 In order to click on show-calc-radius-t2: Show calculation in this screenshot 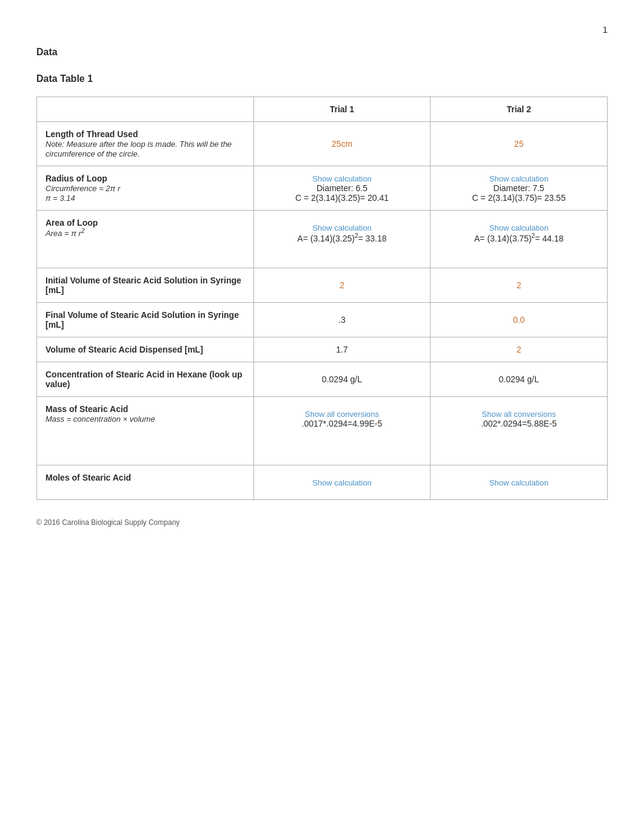, I will do `click(519, 178)`.